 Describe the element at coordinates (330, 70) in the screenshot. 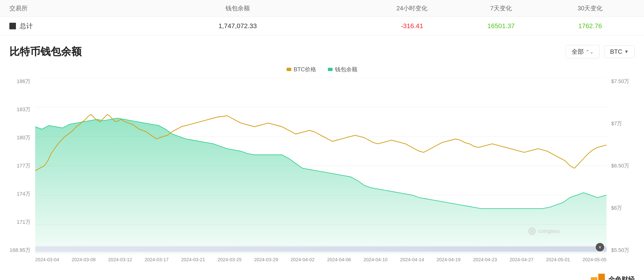

I see `legend-wallet-dot` at that location.